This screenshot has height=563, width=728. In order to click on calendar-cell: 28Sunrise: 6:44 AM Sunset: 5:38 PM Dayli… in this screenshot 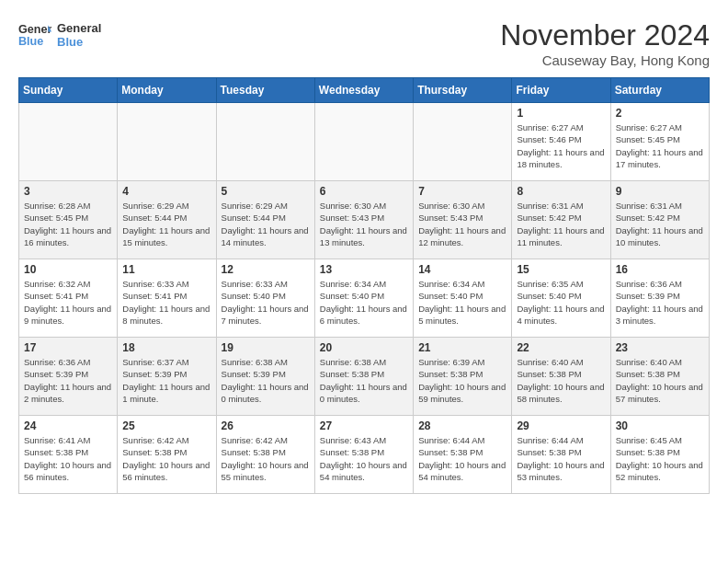, I will do `click(463, 454)`.